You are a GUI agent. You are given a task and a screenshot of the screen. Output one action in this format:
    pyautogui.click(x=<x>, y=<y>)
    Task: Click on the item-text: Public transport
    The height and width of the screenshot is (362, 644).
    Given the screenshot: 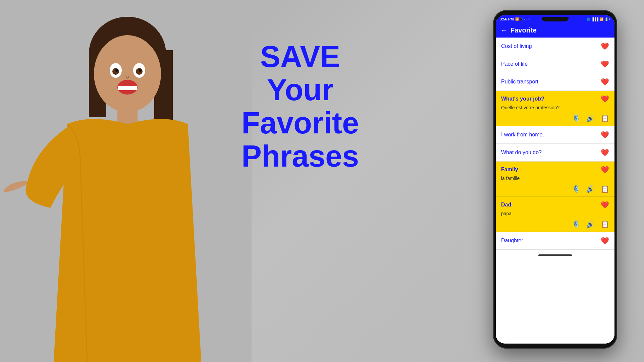 What is the action you would take?
    pyautogui.click(x=520, y=82)
    